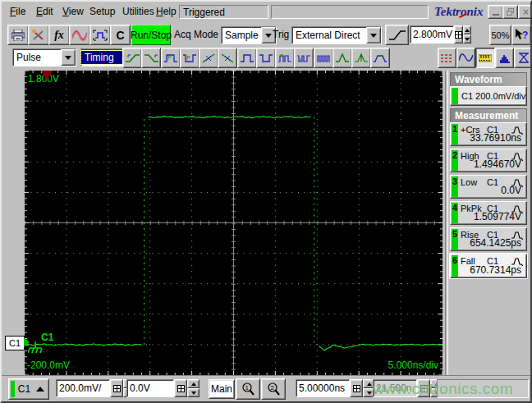 The image size is (532, 403). Describe the element at coordinates (83, 388) in the screenshot. I see `vertical-scale-field: 200.0mV/` at that location.